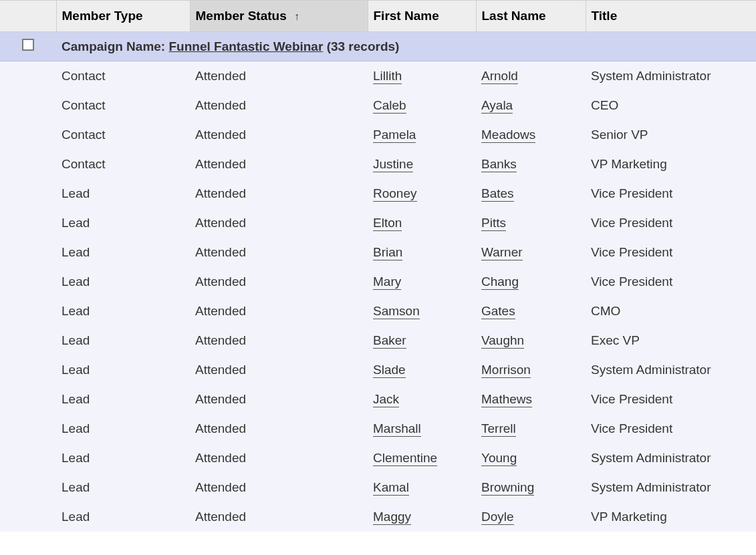  I want to click on last-name-link: Chang, so click(500, 282).